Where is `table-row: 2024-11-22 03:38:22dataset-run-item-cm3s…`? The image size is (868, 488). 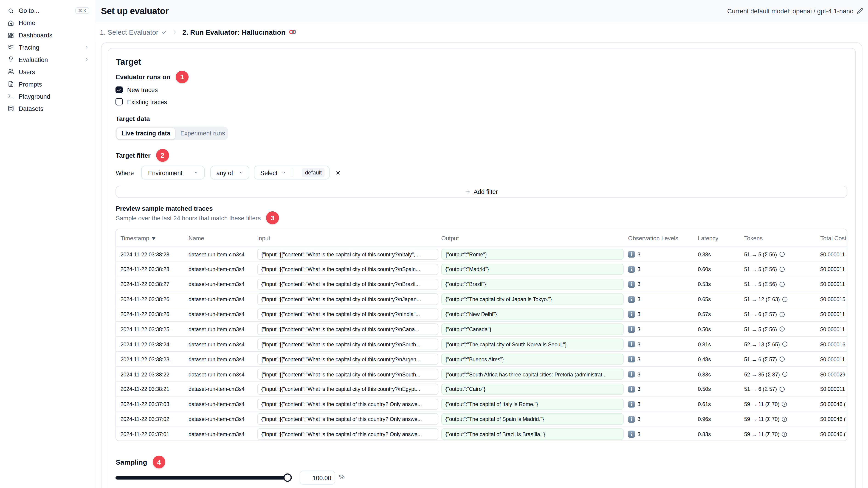
table-row: 2024-11-22 03:38:22dataset-run-item-cm3s… is located at coordinates (482, 374).